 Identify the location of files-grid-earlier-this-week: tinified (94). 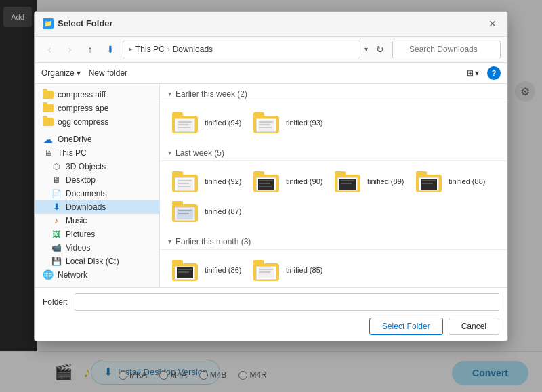
(333, 123).